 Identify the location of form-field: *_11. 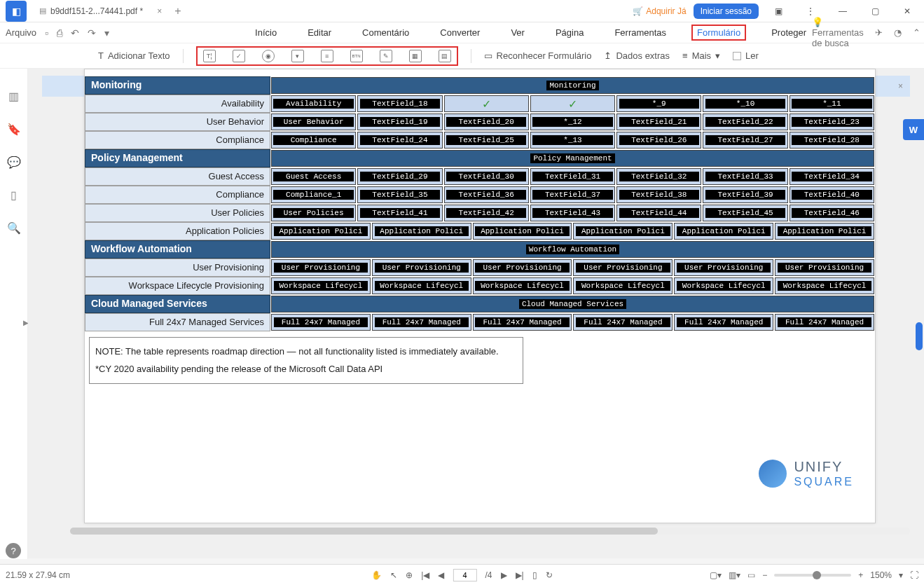
(832, 104).